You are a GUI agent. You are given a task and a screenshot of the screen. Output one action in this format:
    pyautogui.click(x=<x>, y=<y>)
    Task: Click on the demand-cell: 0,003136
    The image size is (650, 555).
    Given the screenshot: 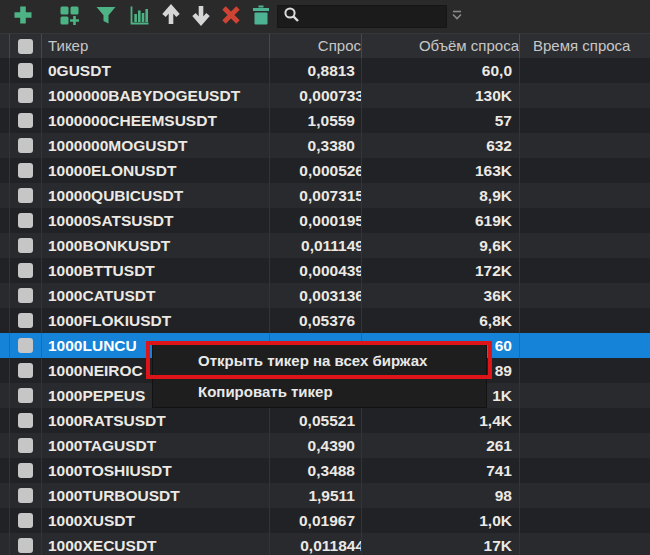 What is the action you would take?
    pyautogui.click(x=316, y=296)
    